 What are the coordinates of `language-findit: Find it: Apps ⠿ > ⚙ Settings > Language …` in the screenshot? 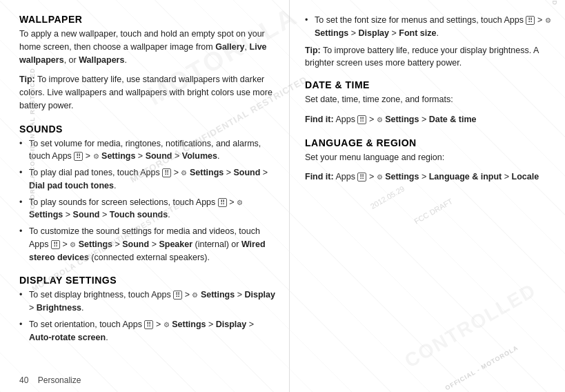 It's located at (429, 177).